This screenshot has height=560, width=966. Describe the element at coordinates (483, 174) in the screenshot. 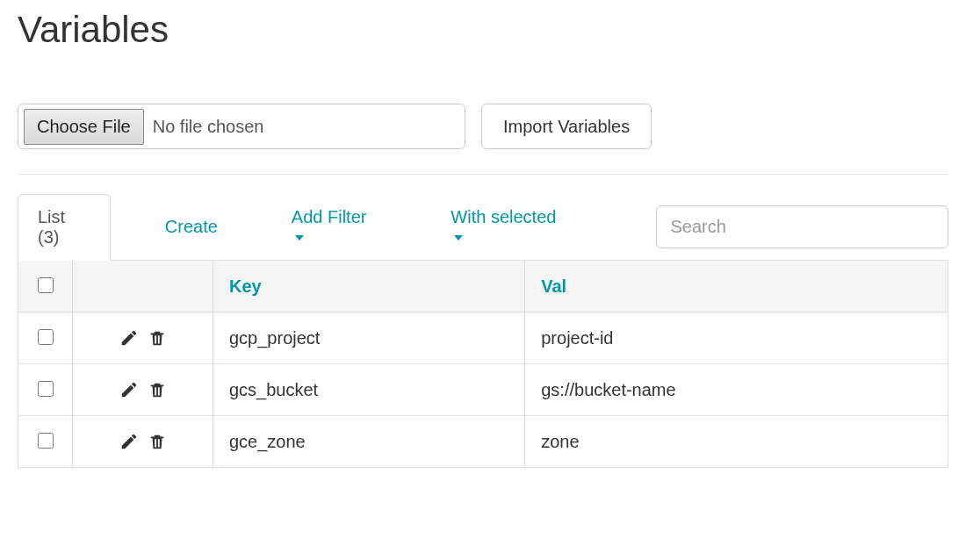

I see `divider` at that location.